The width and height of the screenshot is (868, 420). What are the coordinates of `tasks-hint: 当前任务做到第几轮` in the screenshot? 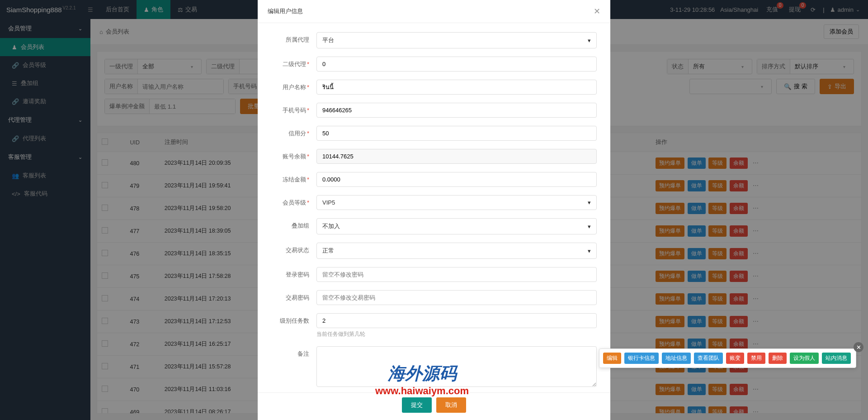 It's located at (457, 334).